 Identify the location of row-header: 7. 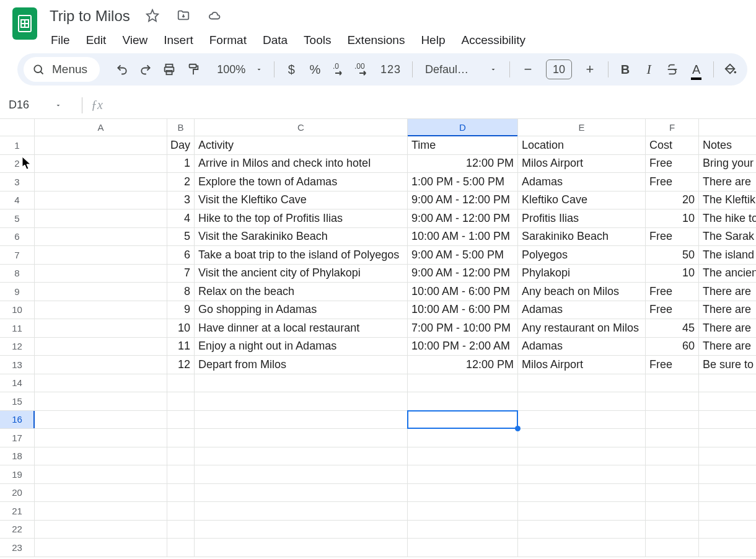
(17, 255).